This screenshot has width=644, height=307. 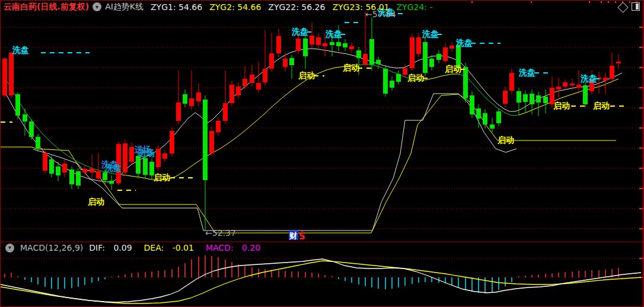 I want to click on watermark-char: 财, so click(x=293, y=236).